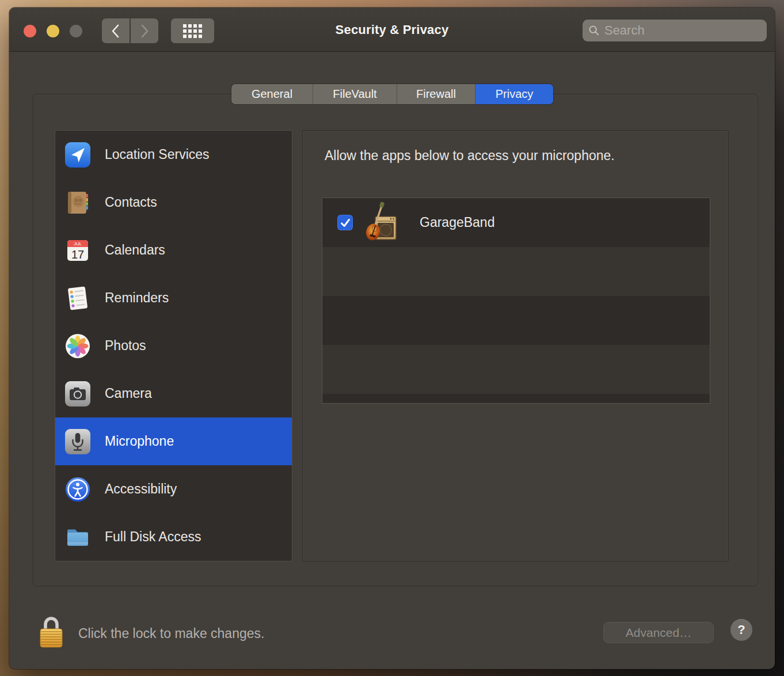 Image resolution: width=784 pixels, height=676 pixels. I want to click on back-button, so click(116, 31).